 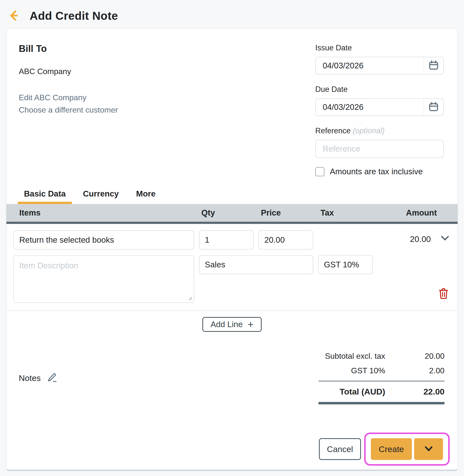 I want to click on trash-icon, so click(x=443, y=298).